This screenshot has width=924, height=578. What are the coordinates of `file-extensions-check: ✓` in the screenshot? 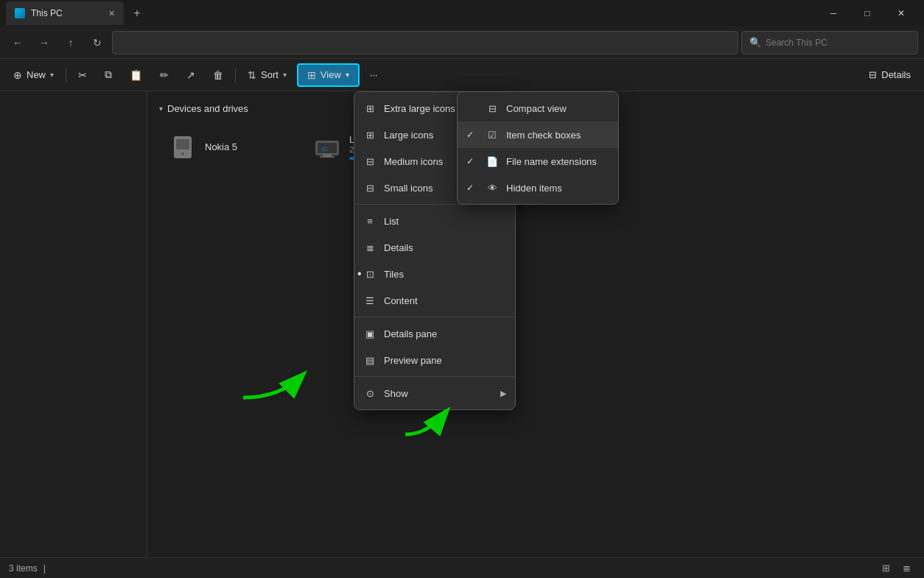 It's located at (472, 161).